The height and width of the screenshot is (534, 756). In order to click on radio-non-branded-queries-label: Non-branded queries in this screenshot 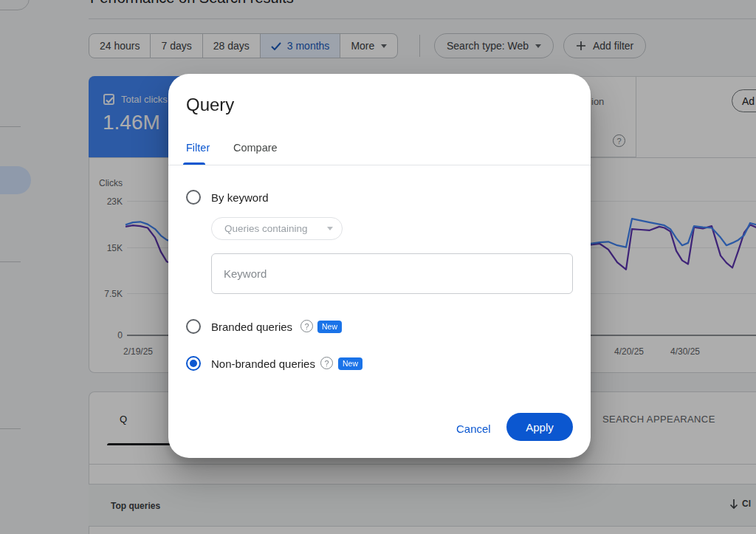, I will do `click(263, 363)`.